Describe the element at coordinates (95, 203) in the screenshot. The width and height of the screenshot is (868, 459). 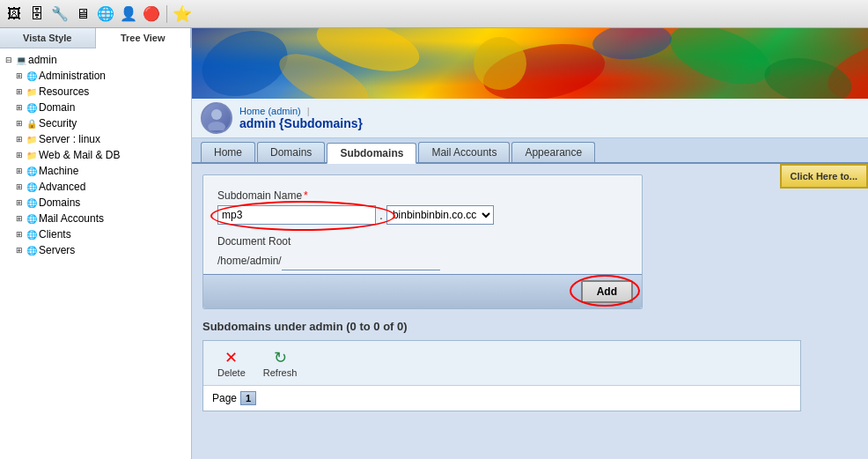
I see `sidebar-item-domains: ⊞ 🌐 Domains` at that location.